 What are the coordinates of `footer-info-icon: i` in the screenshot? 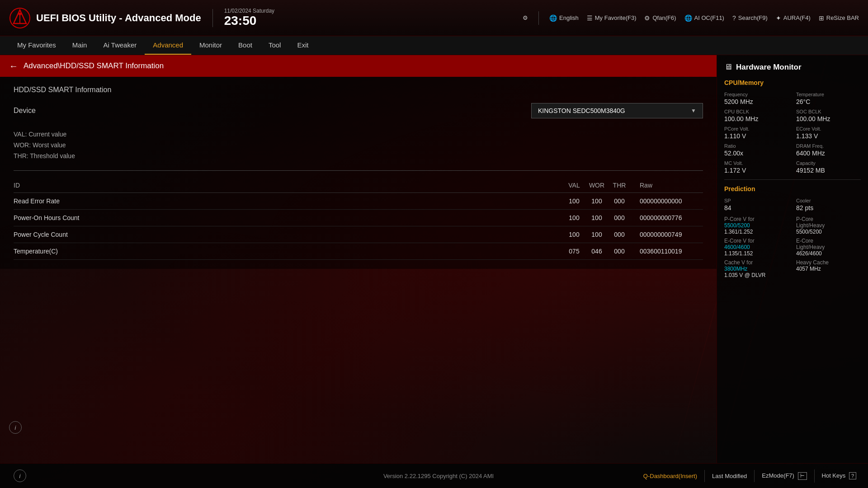 It's located at (20, 476).